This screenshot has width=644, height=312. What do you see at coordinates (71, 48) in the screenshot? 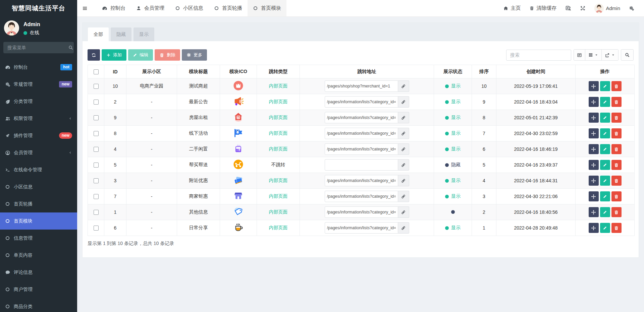
I see `search-icon` at bounding box center [71, 48].